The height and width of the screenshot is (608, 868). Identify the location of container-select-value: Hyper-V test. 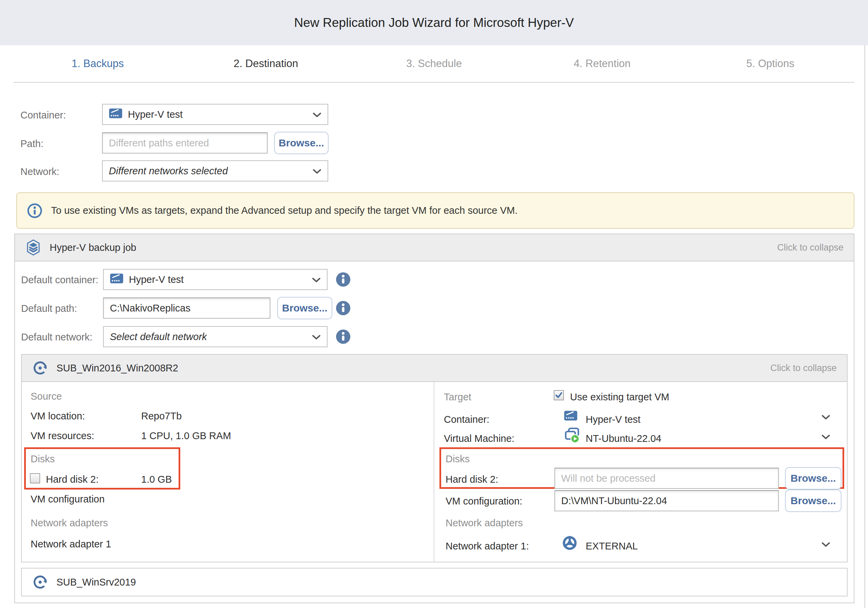
(155, 115).